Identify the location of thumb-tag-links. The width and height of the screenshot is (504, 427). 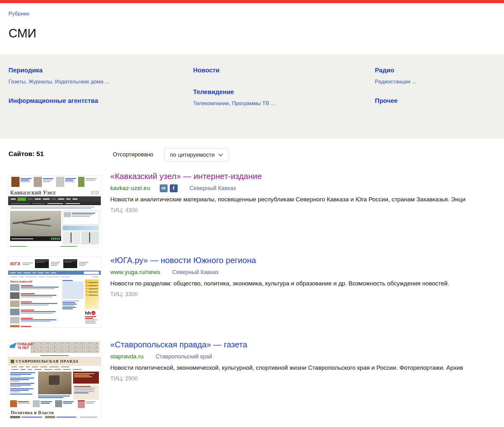
(54, 208).